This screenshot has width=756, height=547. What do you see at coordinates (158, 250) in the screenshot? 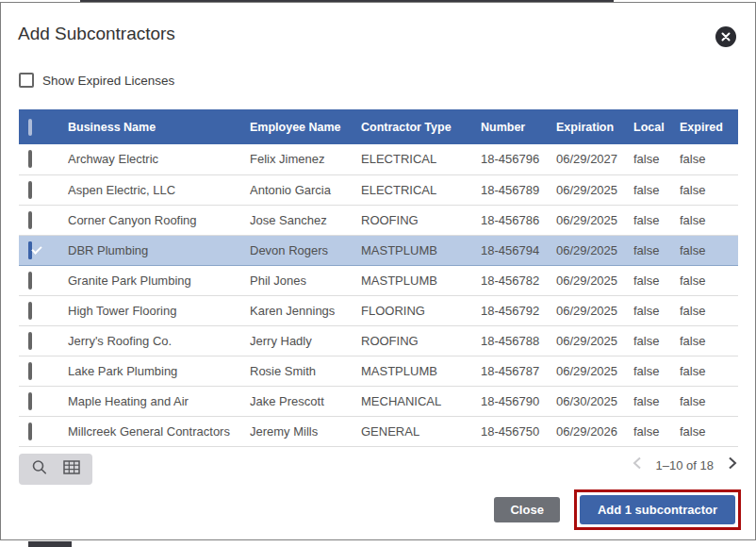
I see `cell-business-name: DBR Plumbing` at bounding box center [158, 250].